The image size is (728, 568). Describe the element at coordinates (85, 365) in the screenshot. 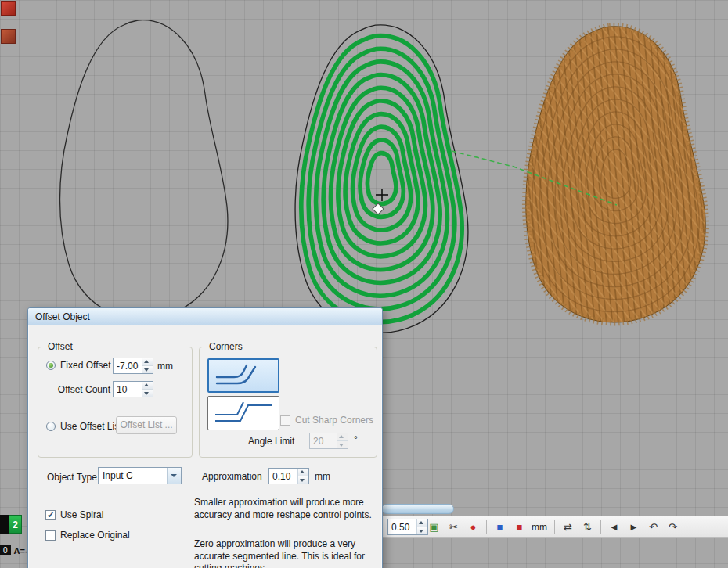

I see `fixed-offset-label: Fixed Offset` at that location.